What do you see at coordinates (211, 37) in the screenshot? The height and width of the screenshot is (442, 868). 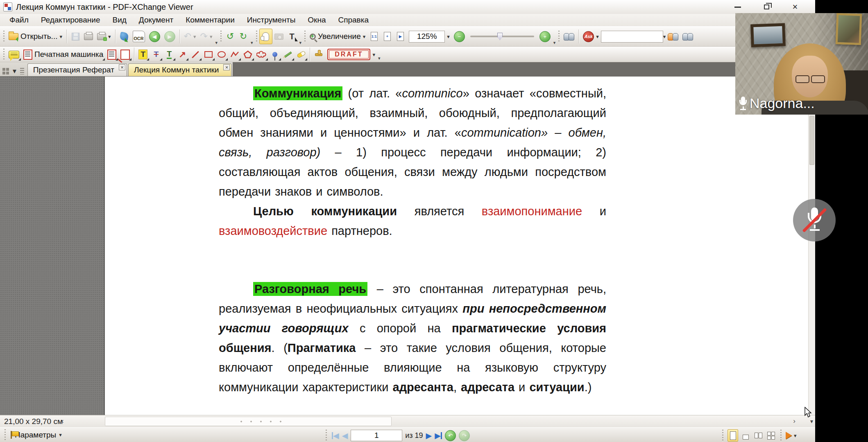 I see `redo-dropdown-icon: ▾` at bounding box center [211, 37].